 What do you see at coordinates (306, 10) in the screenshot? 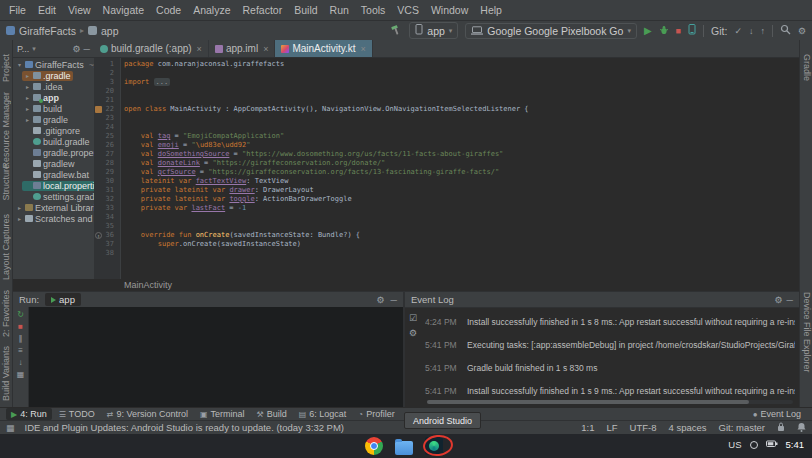
I see `menu-build: Build` at bounding box center [306, 10].